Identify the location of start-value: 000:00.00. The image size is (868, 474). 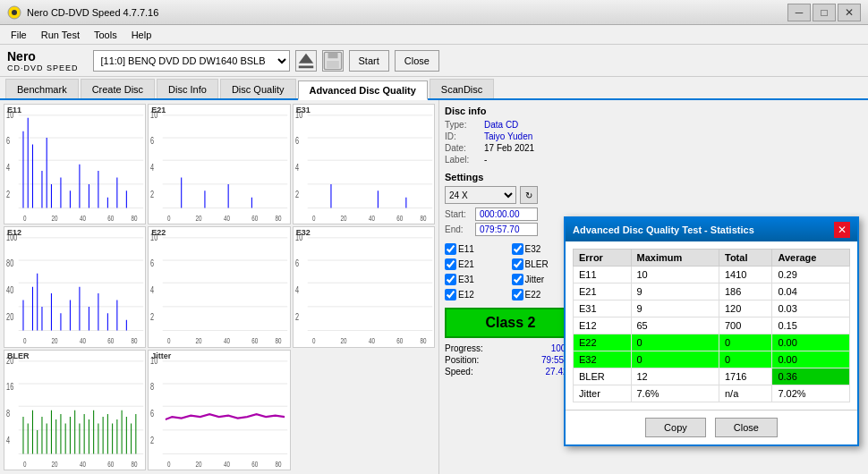
(506, 215).